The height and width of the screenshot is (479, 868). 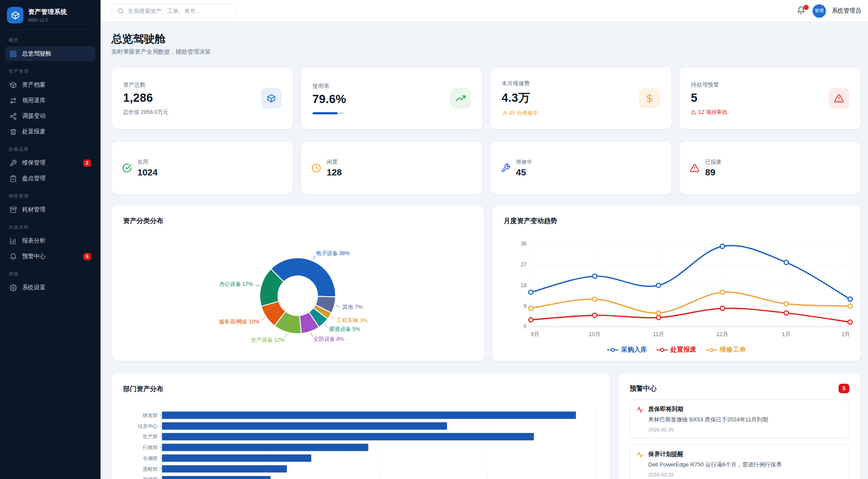 What do you see at coordinates (802, 11) in the screenshot?
I see `notifications-button` at bounding box center [802, 11].